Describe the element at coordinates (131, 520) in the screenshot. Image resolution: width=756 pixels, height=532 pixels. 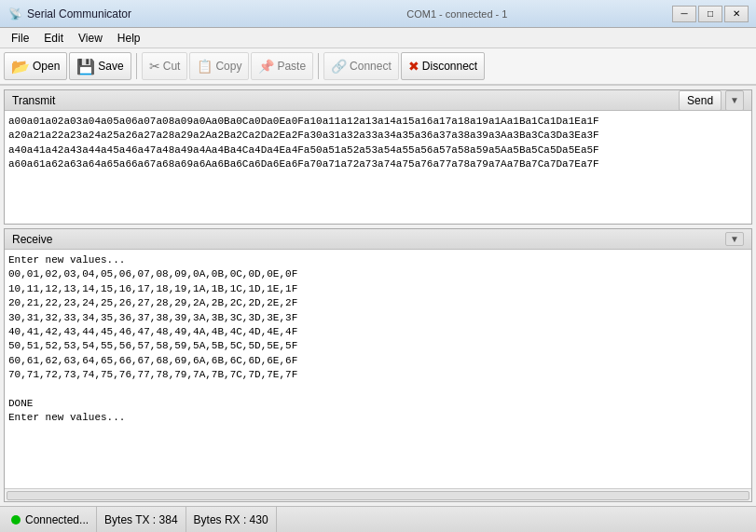
I see `bytes-tx-label: Bytes TX :` at that location.